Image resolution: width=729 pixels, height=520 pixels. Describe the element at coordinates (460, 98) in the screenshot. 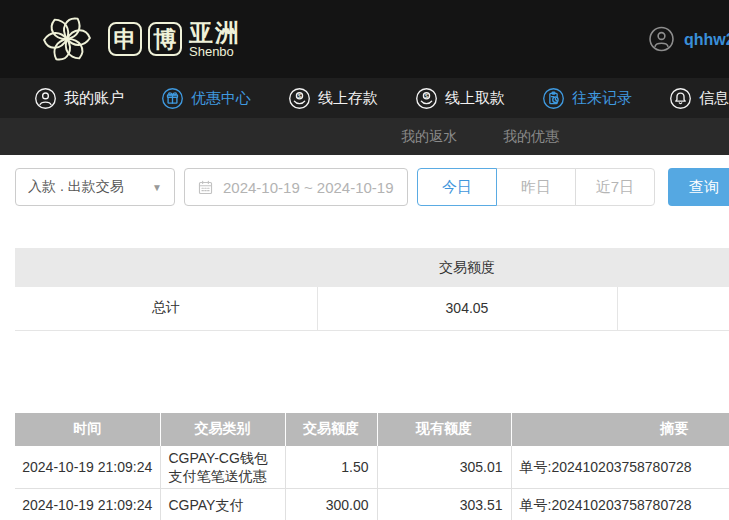

I see `nav-item-withdraw: $ 线上取款` at that location.